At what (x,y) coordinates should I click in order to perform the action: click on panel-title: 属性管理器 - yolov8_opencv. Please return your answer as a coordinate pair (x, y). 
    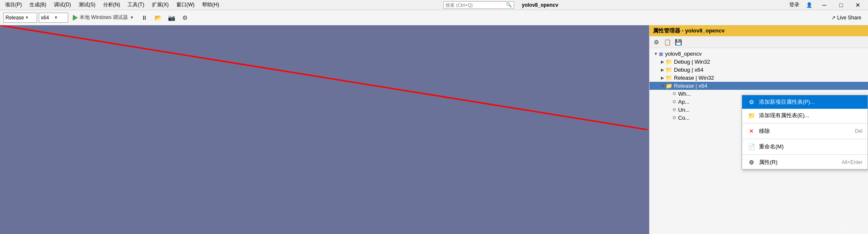
    Looking at the image, I should click on (689, 31).